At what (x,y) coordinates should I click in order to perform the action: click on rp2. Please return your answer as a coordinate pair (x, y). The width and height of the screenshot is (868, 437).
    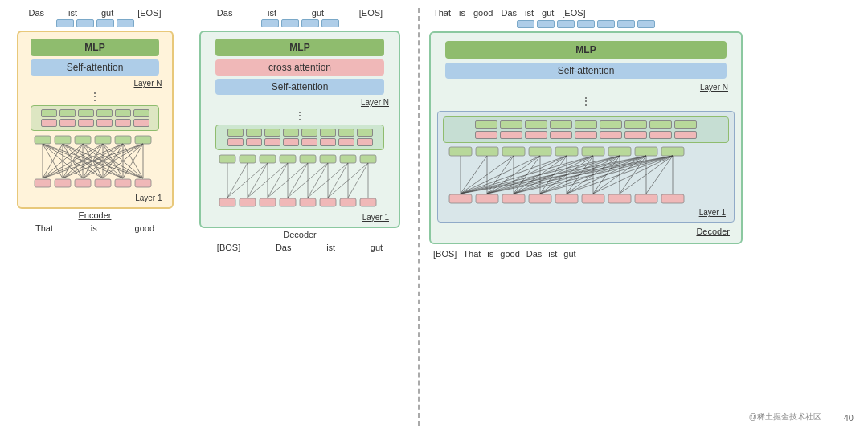
    Looking at the image, I should click on (511, 135).